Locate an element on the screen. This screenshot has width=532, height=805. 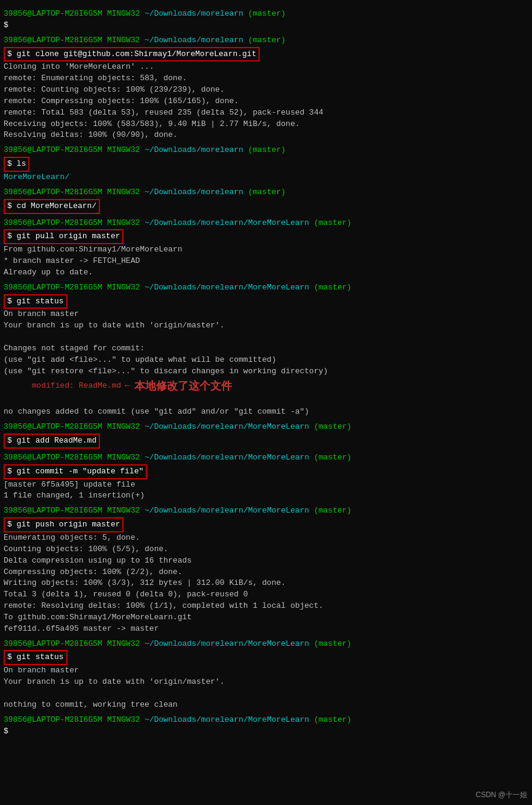
commit-out-2: 1 file changed, 1 insertion(+) is located at coordinates (266, 496).